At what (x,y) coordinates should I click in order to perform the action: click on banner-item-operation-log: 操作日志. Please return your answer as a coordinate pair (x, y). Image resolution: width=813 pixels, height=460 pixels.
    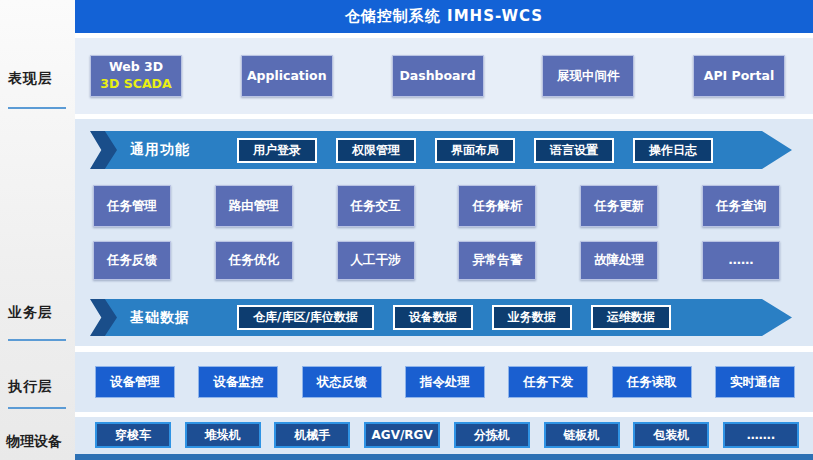
    Looking at the image, I should click on (673, 150).